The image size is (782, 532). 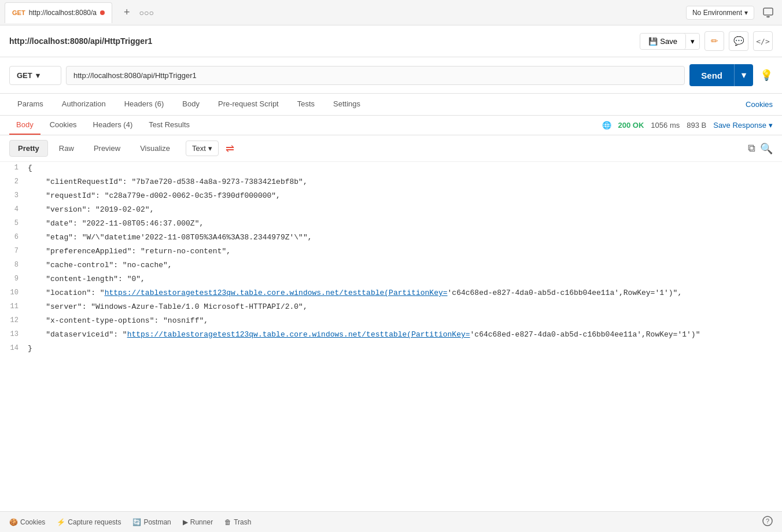 I want to click on line-content: "preferenceApplied": "return-no-content"…, so click(x=405, y=252).